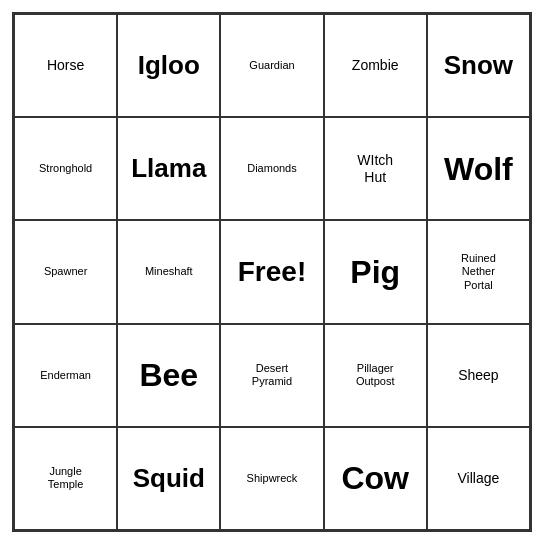 The width and height of the screenshot is (544, 544). What do you see at coordinates (478, 376) in the screenshot?
I see `cell-r3-c4: Sheep` at bounding box center [478, 376].